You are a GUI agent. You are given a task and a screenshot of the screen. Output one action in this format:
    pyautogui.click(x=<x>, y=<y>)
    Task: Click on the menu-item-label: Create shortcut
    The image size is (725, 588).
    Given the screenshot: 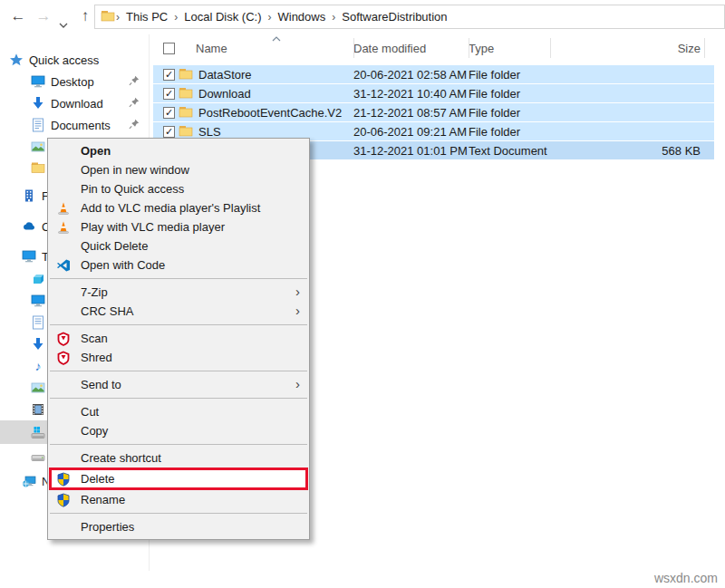 What is the action you would take?
    pyautogui.click(x=121, y=458)
    